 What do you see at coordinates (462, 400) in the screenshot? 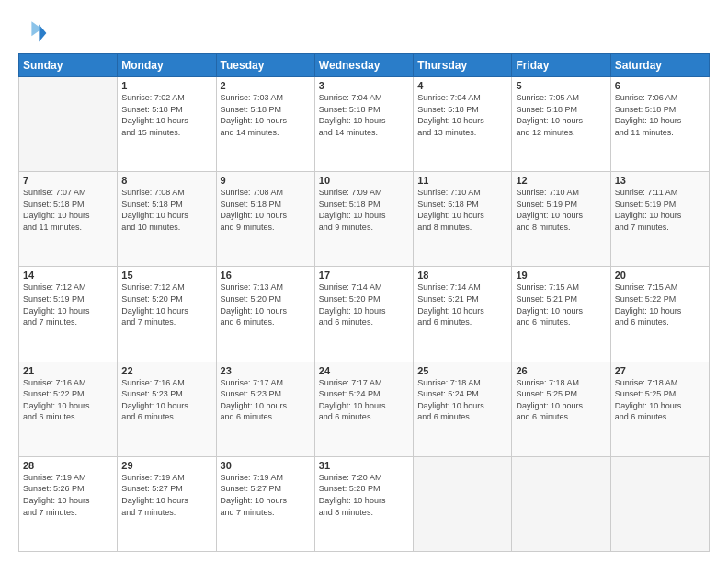
I see `day-info: Sunrise: 7:18 AM Sunset: 5:24 PM Dayligh…` at bounding box center [462, 400].